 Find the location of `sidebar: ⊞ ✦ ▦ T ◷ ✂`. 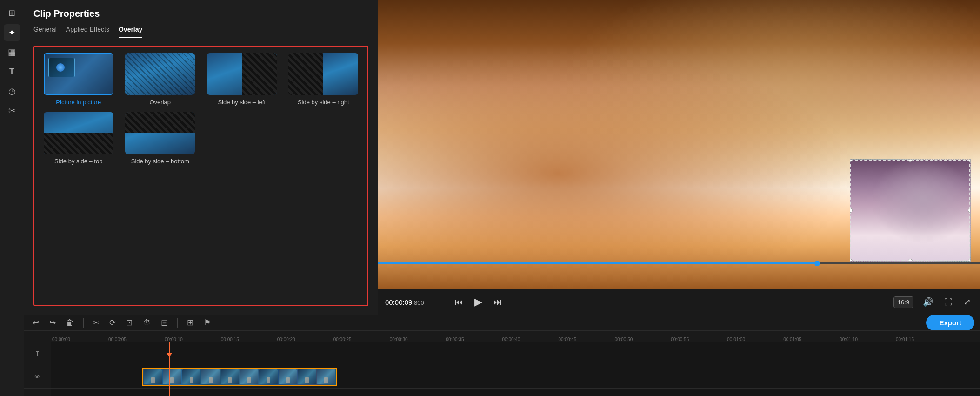

sidebar: ⊞ ✦ ▦ T ◷ ✂ is located at coordinates (12, 198).